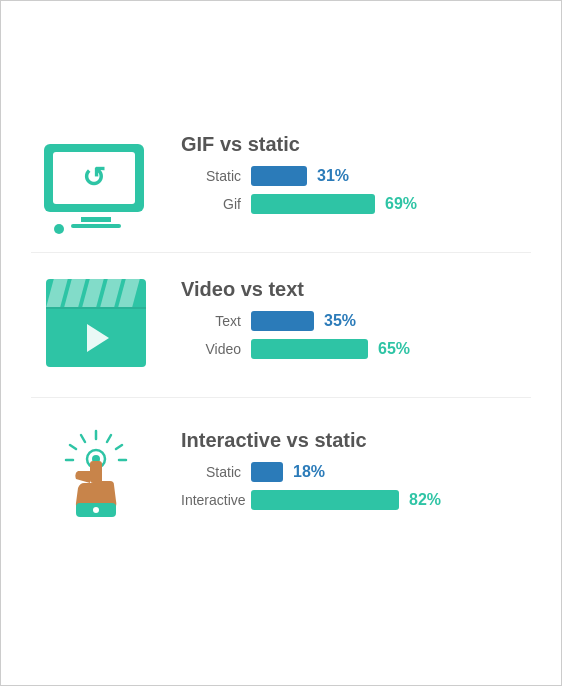  Describe the element at coordinates (356, 204) in the screenshot. I see `gif-gif-row: Gif 69%` at that location.